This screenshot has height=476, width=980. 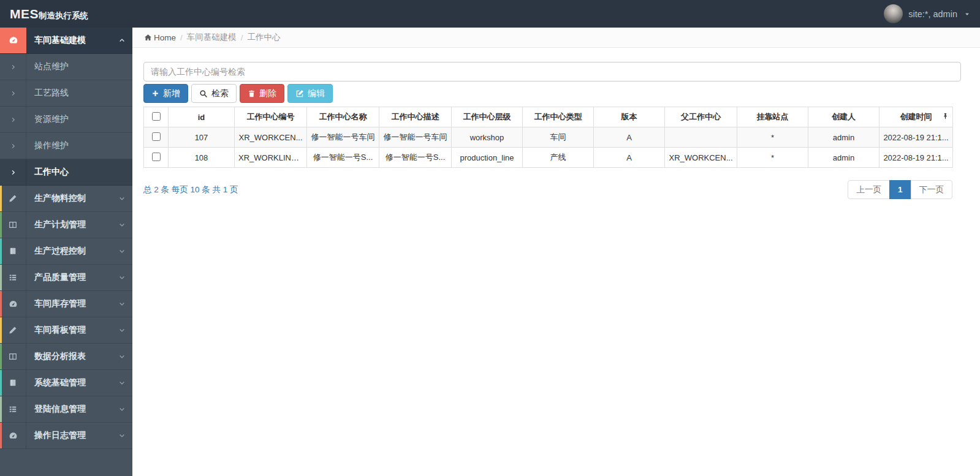 What do you see at coordinates (66, 198) in the screenshot?
I see `sidebar-group-material-control: 生产物料控制` at bounding box center [66, 198].